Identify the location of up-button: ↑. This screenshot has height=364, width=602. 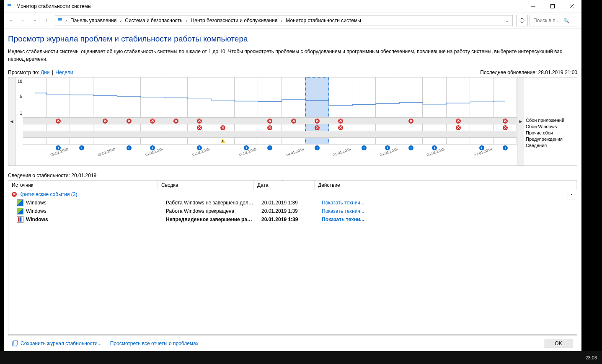
(47, 21).